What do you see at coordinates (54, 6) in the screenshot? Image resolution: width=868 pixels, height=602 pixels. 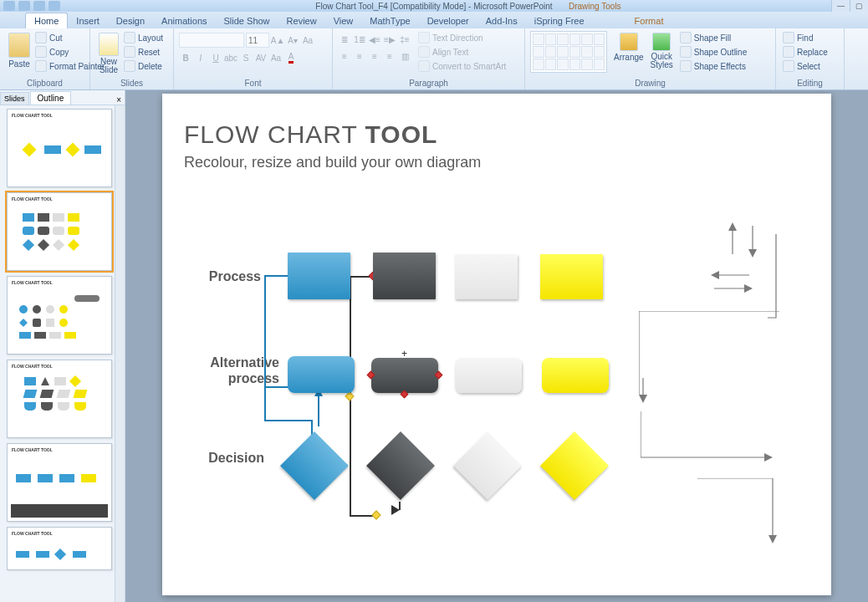 I see `qat-redo-icon` at bounding box center [54, 6].